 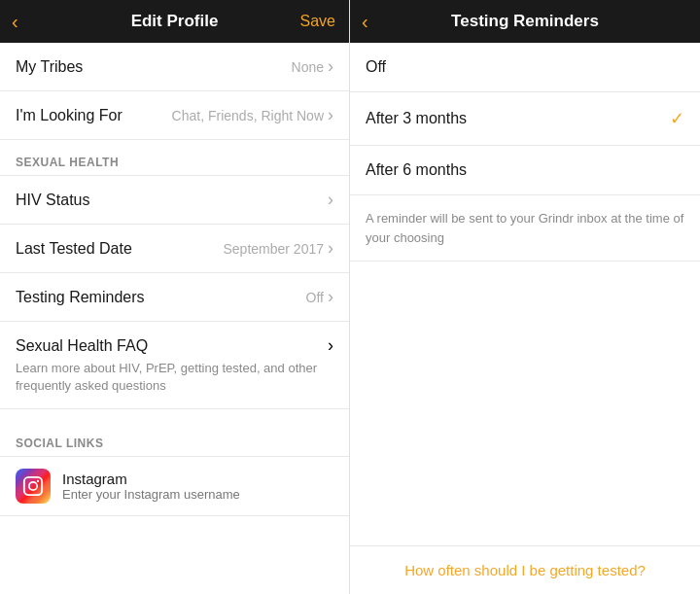 I want to click on save-button: Save, so click(x=318, y=21).